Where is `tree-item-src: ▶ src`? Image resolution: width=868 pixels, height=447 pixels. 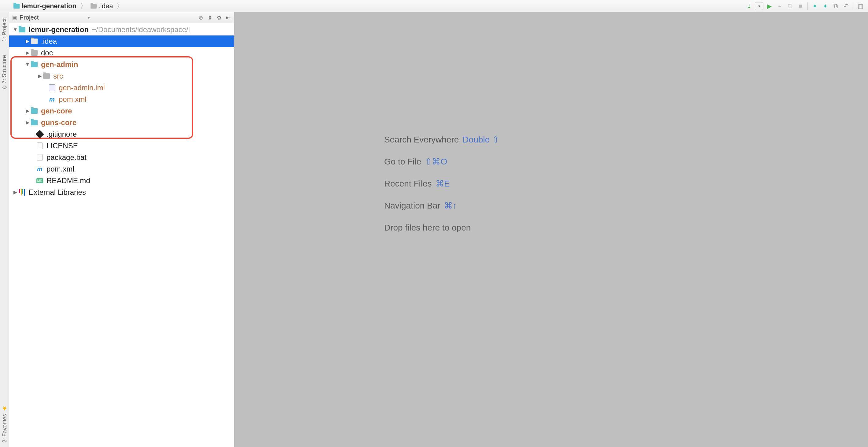 tree-item-src: ▶ src is located at coordinates (121, 76).